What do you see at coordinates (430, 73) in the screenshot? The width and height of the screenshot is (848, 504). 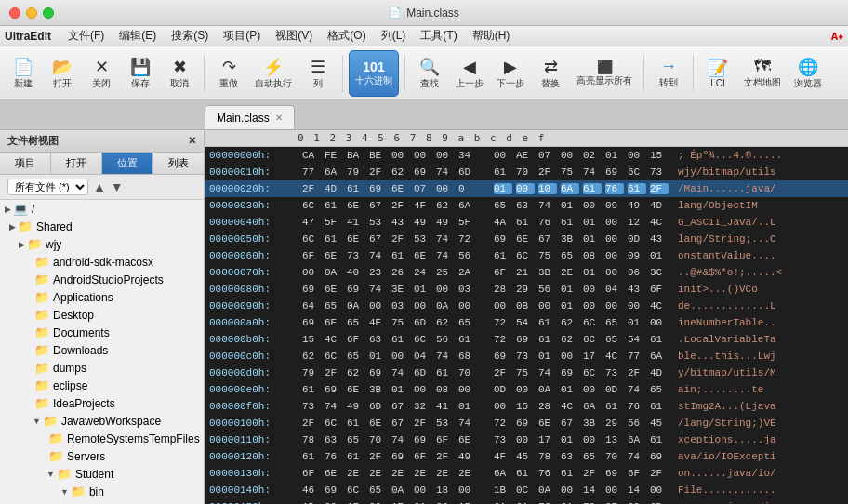 I see `find-button: 🔍 查找` at bounding box center [430, 73].